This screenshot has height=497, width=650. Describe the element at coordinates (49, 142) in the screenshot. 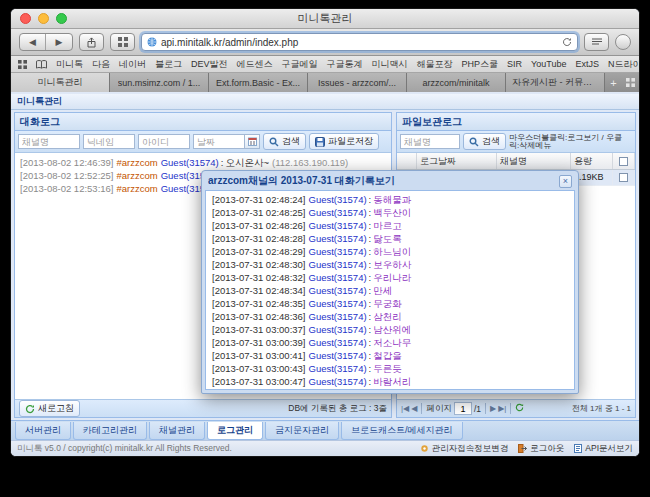

I see `channel-search-input` at that location.